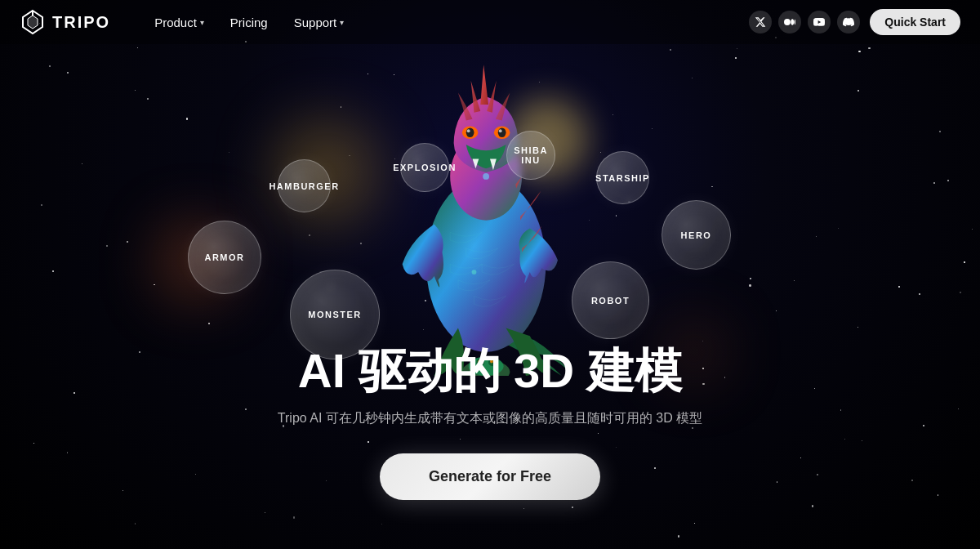 The width and height of the screenshot is (980, 549). Describe the element at coordinates (819, 22) in the screenshot. I see `youtube-icon` at that location.